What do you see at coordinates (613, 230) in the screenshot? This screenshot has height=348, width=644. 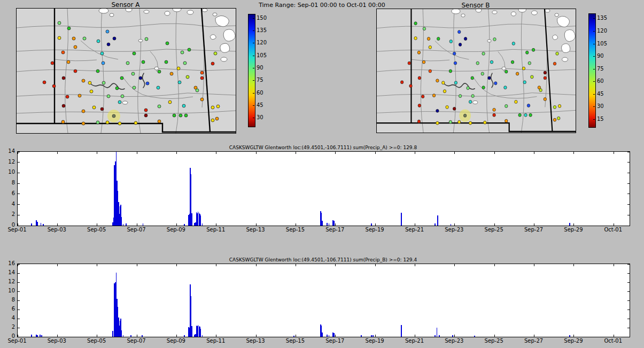 I see `chart1-xtick-oct-01: Oct-01` at bounding box center [613, 230].